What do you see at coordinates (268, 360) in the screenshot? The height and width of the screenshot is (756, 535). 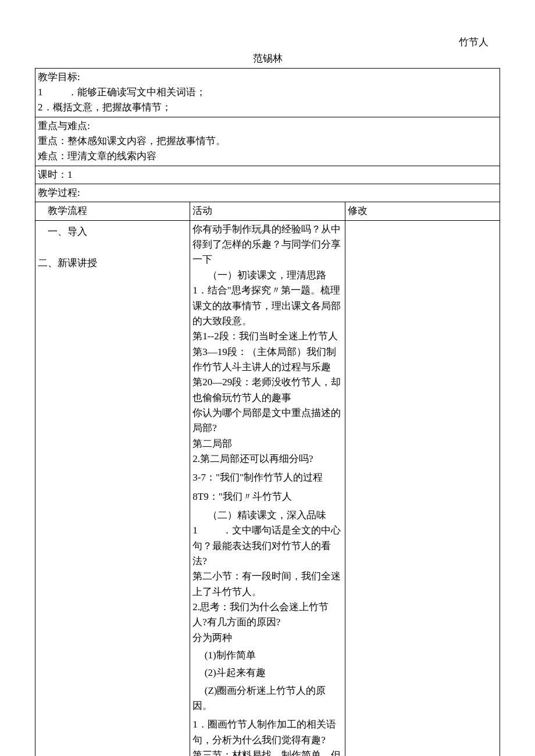 I see `activity-line: 第3—19段：（主体局部）我们制作竹节人斗主讲人的过程与乐趣` at bounding box center [268, 360].